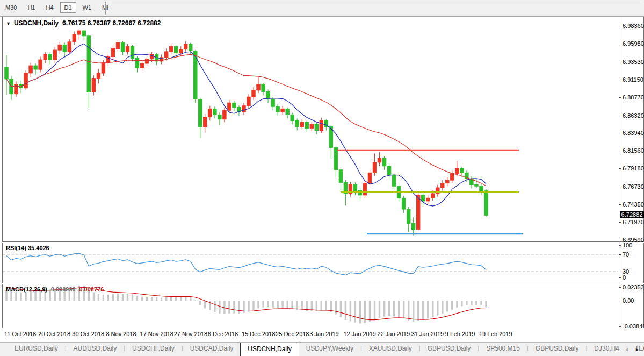  I want to click on date-axis-label: 22 Jan 2019, so click(394, 334).